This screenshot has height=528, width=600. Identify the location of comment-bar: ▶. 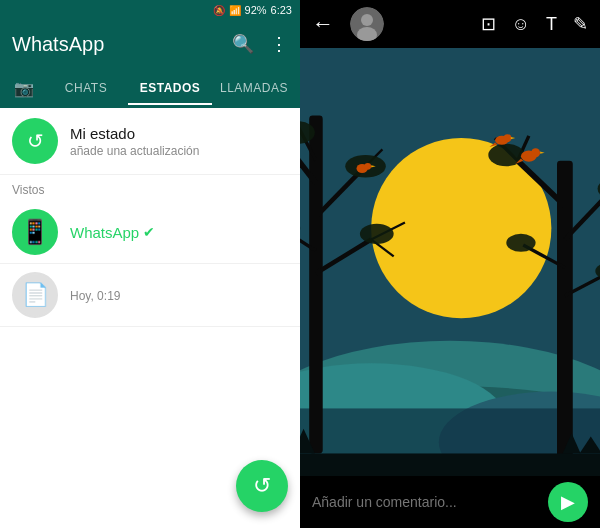
(450, 502).